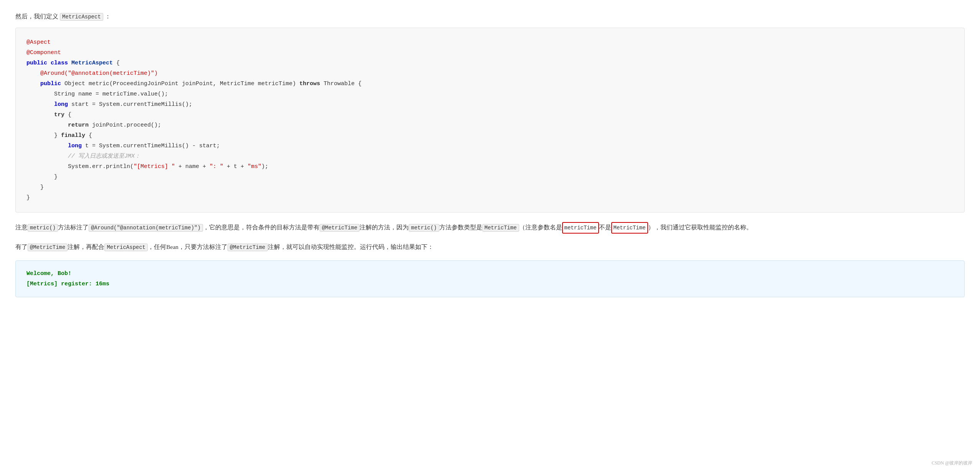  Describe the element at coordinates (490, 274) in the screenshot. I see `output-line-1: Welcome, Bob!` at that location.